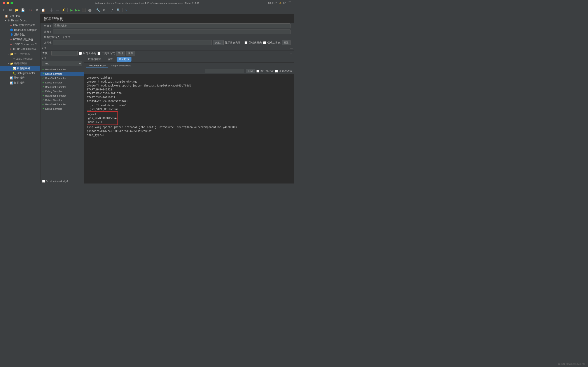  Describe the element at coordinates (20, 40) in the screenshot. I see `tree-item-http-defaults: ✂ HTTP请求默认值` at that location.